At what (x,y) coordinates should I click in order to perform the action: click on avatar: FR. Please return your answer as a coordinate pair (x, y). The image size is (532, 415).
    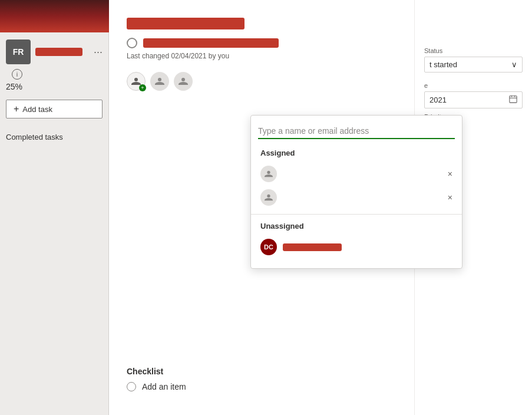
    Looking at the image, I should click on (18, 52).